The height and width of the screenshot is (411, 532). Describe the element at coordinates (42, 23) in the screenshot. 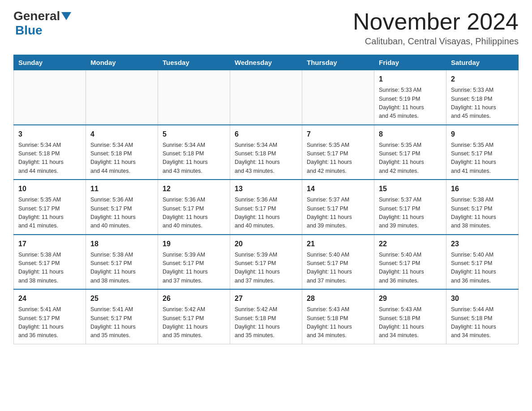

I see `logo: General Blue` at that location.